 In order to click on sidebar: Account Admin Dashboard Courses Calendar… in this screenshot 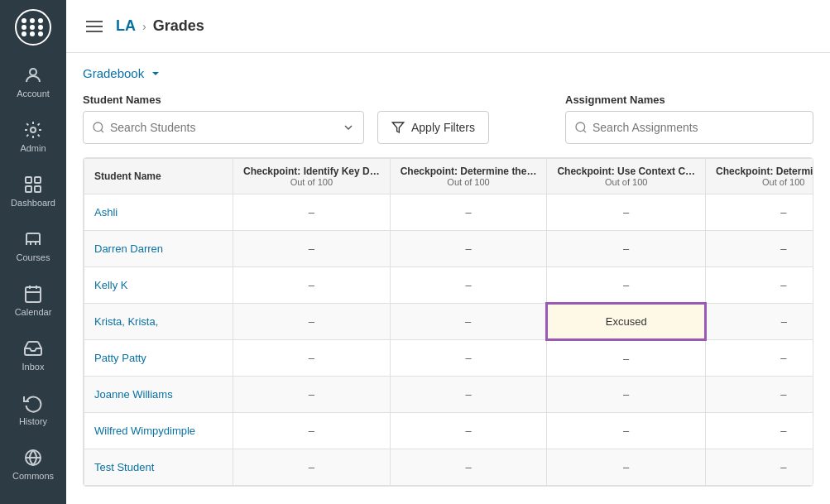, I will do `click(33, 252)`.